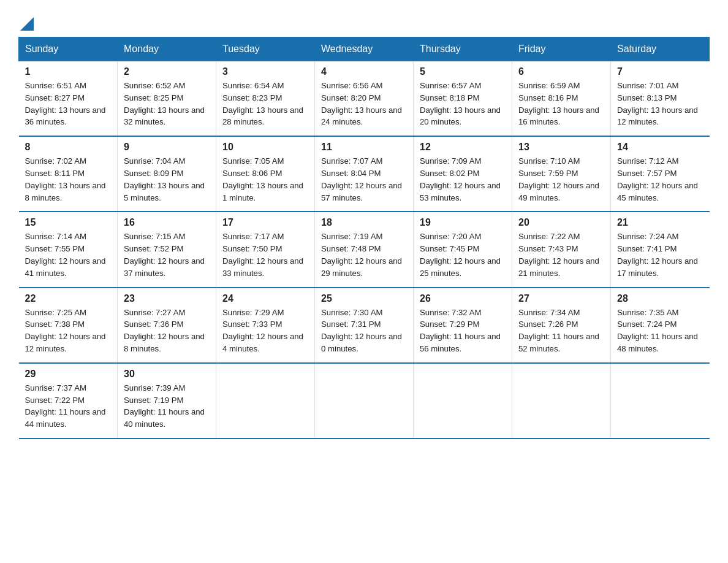 Image resolution: width=728 pixels, height=563 pixels. What do you see at coordinates (364, 99) in the screenshot?
I see `calendar-cell: 4 Sunrise: 6:56 AM Sunset: 8:20 PM Dayli…` at bounding box center [364, 99].